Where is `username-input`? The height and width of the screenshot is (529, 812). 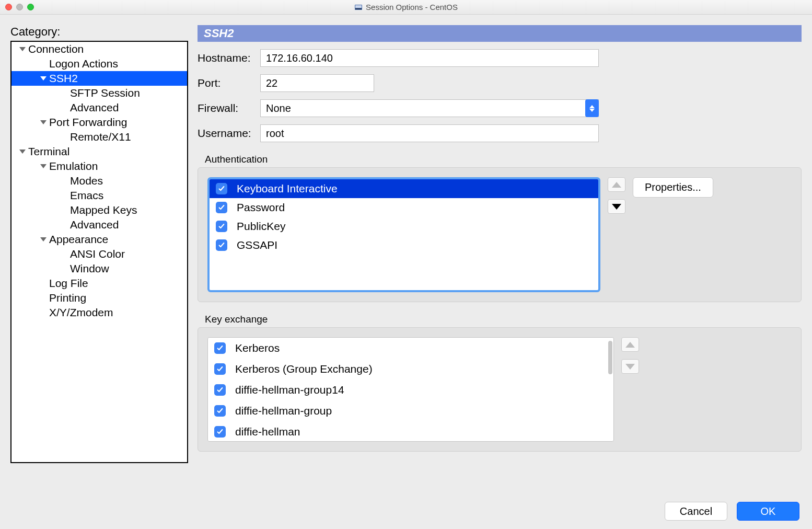
username-input is located at coordinates (430, 133).